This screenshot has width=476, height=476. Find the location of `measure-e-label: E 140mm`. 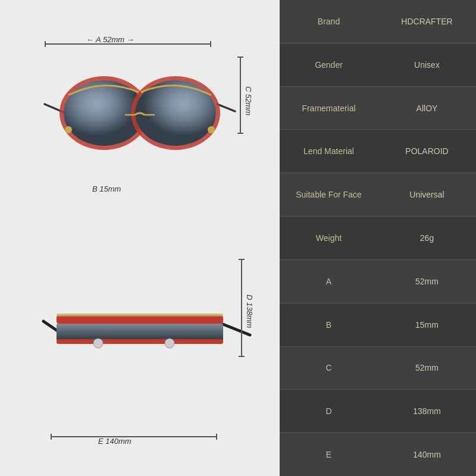

measure-e-label: E 140mm is located at coordinates (115, 441).